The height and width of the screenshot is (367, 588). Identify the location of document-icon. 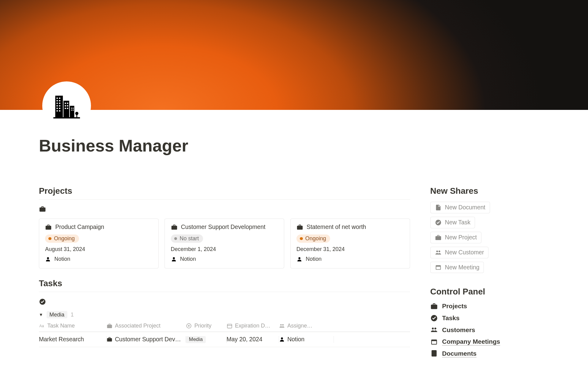
(438, 208).